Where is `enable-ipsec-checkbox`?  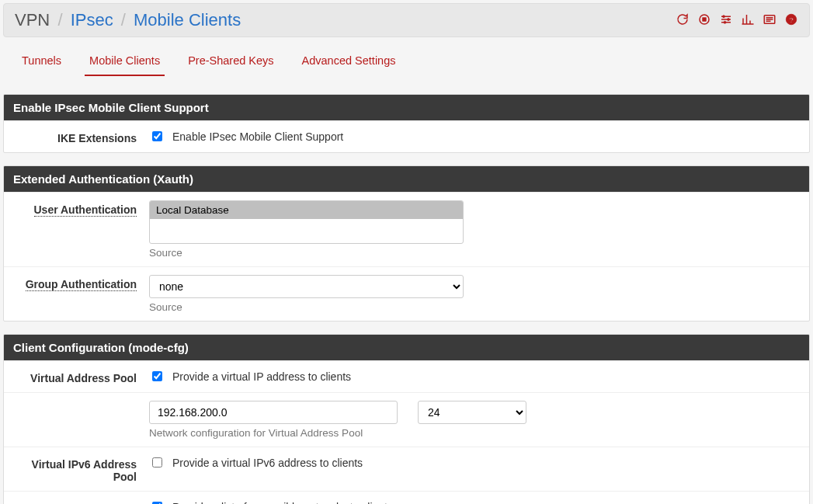 enable-ipsec-checkbox is located at coordinates (157, 137).